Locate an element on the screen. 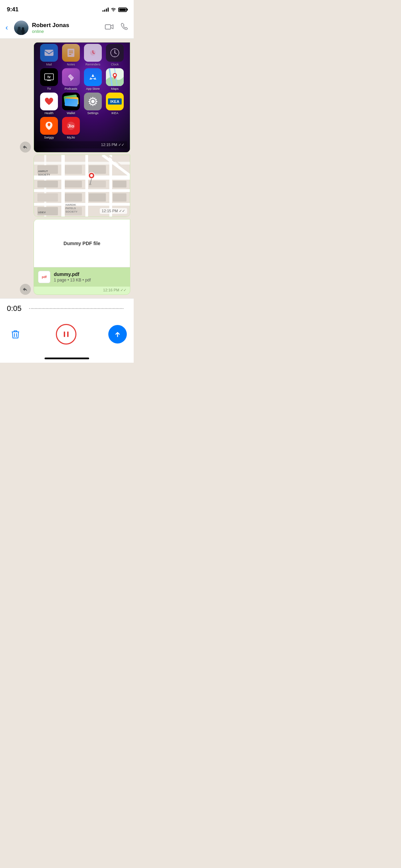  pdf-preview-text: Dummy PDF file is located at coordinates (82, 243).